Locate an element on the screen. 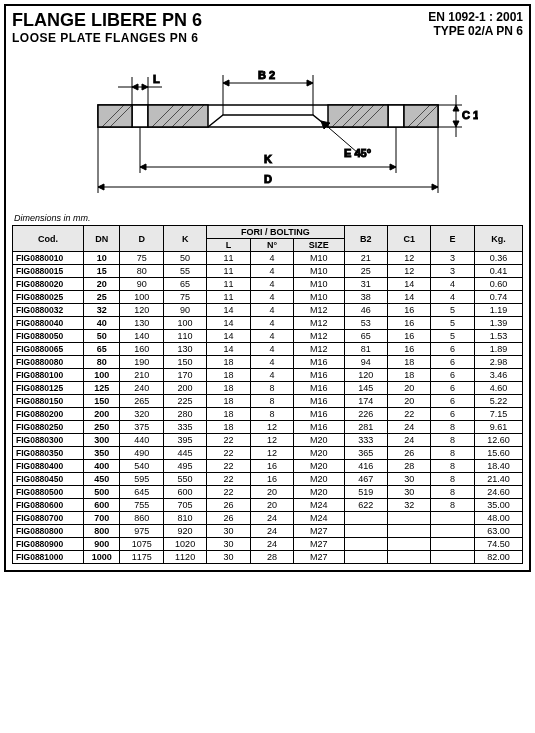 The image size is (535, 733). cell-dn: 200 is located at coordinates (102, 414).